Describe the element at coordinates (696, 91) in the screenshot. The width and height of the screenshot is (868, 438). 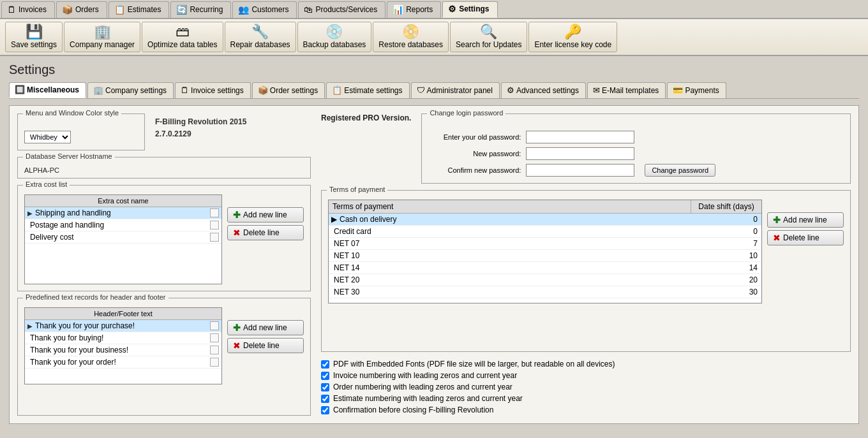
I see `settings-tab-payments: 💳Payments` at that location.